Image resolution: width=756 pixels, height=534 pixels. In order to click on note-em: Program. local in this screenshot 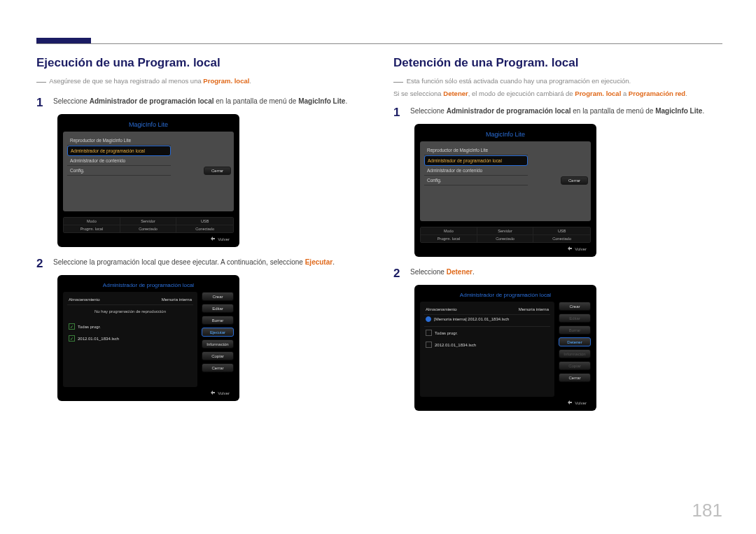, I will do `click(226, 81)`.